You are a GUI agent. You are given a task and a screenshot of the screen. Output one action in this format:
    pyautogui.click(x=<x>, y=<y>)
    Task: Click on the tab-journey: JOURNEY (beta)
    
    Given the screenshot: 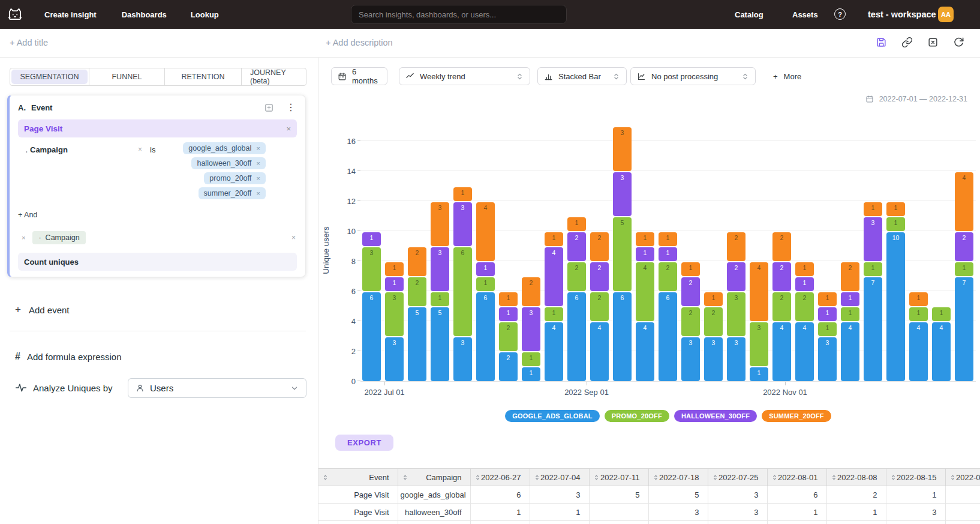 What is the action you would take?
    pyautogui.click(x=273, y=77)
    